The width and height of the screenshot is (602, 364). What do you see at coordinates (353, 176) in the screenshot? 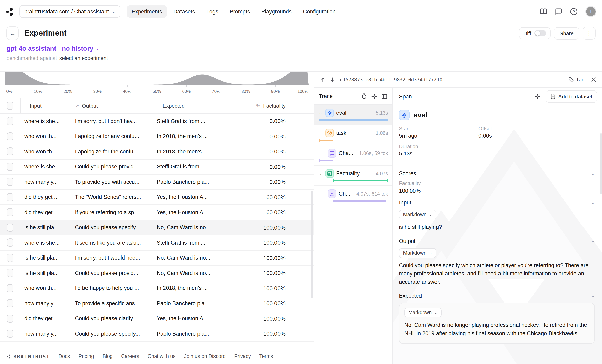
I see `trace-span-factuality: ⌄Factuality4.07s` at bounding box center [353, 176].